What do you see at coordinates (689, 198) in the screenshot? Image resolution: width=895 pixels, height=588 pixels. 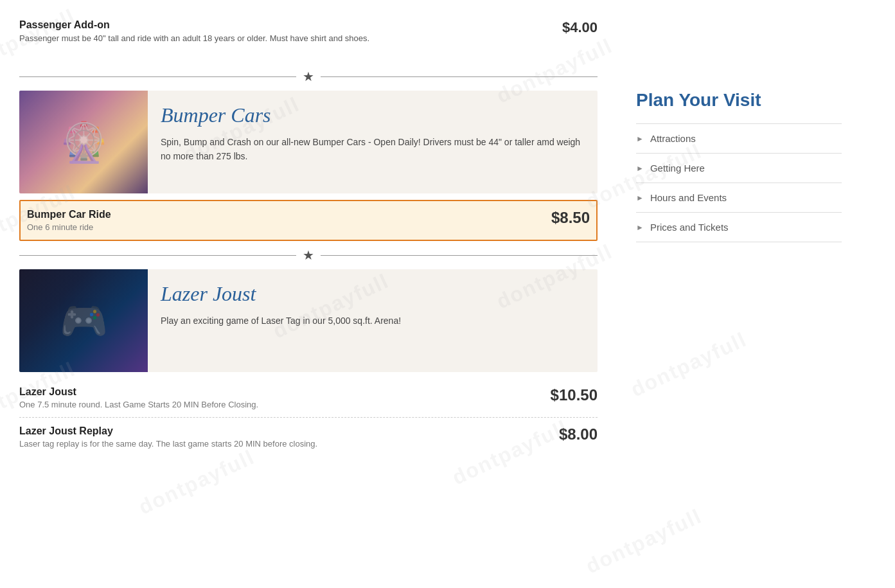 I see `sidebar-item-label-hours-events: Hours and Events` at bounding box center [689, 198].